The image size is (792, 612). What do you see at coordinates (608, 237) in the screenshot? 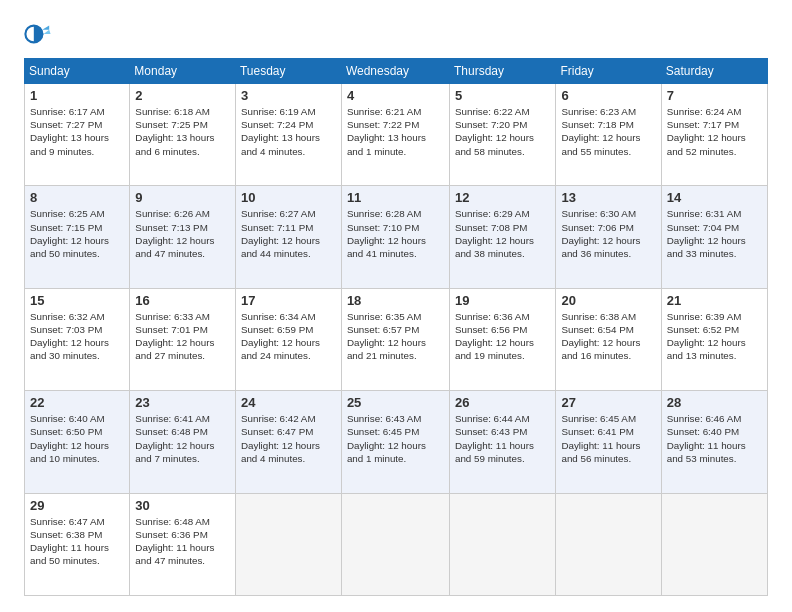
I see `calendar-cell: 13Sunrise: 6:30 AMSunset: 7:06 PMDayligh…` at bounding box center [608, 237].